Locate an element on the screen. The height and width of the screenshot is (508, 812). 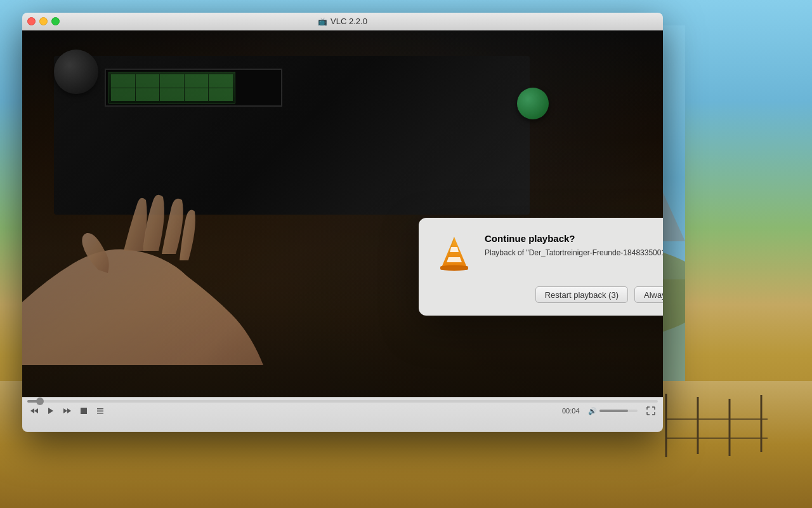
playlist-button is located at coordinates (100, 411).